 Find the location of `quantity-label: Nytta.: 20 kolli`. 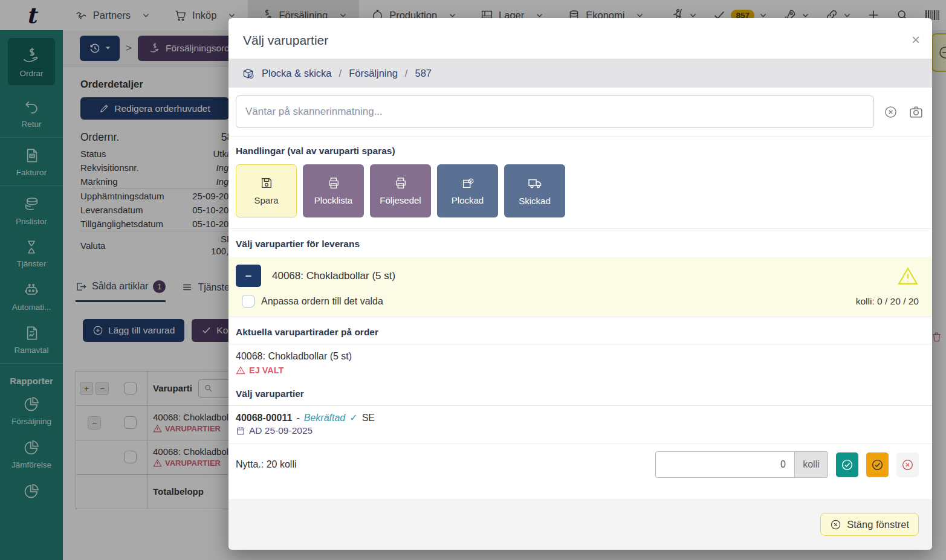

quantity-label: Nytta.: 20 kolli is located at coordinates (445, 465).